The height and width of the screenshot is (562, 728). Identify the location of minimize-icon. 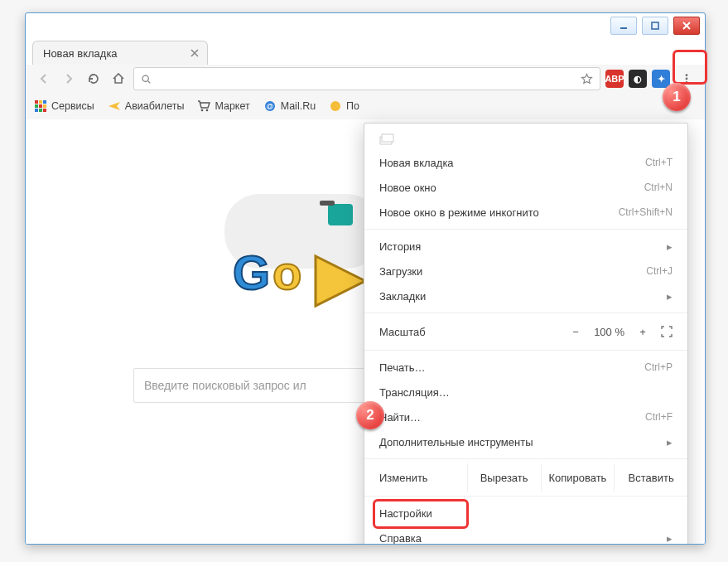
(624, 26).